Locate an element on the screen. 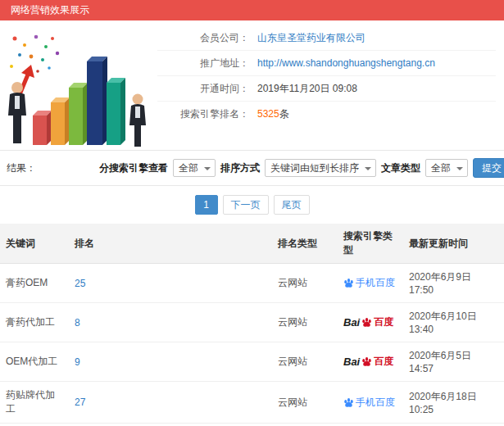 The image size is (504, 426). rank-count-value: 5325条 is located at coordinates (274, 115).